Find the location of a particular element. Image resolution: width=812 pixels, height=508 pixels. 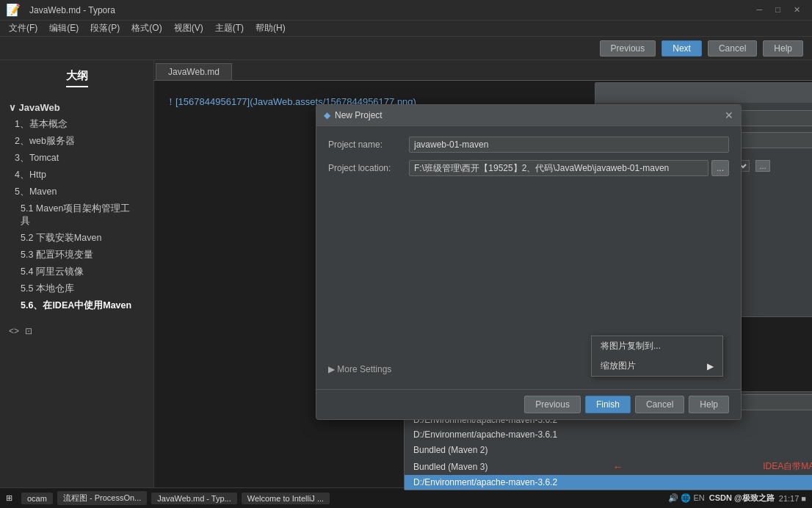

sidebar-javaweb: ∨ JavaWeb is located at coordinates (76, 107).